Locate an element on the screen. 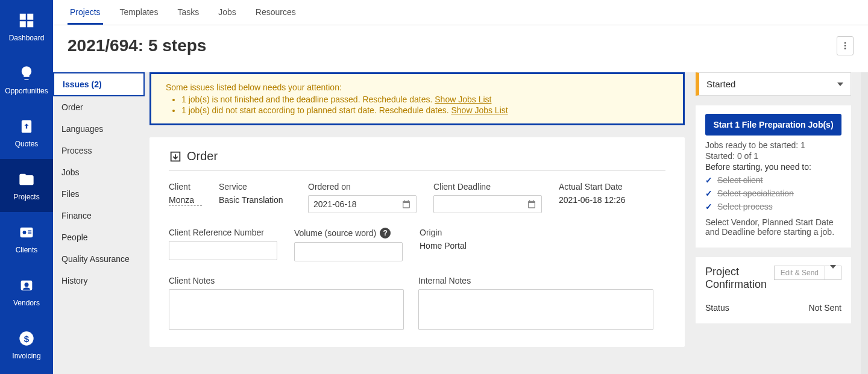  start-hint: Select Vendor, Planned Start Date and De… is located at coordinates (773, 227).